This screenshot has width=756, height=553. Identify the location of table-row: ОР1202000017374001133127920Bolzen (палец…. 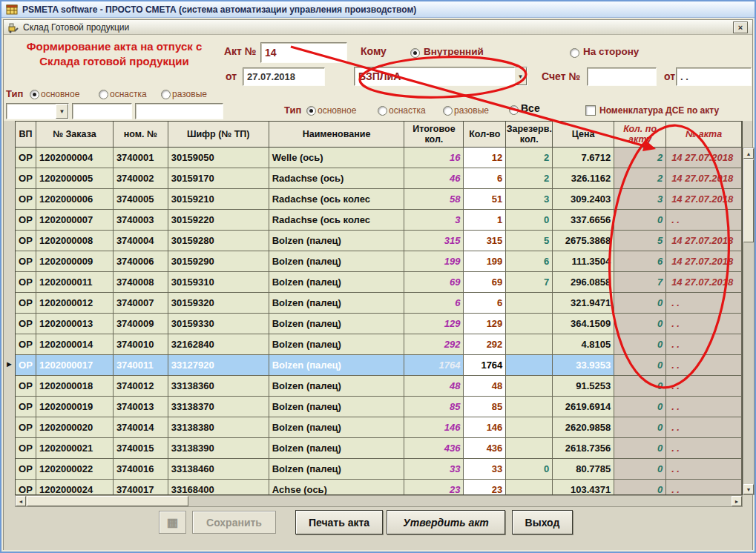
(378, 365).